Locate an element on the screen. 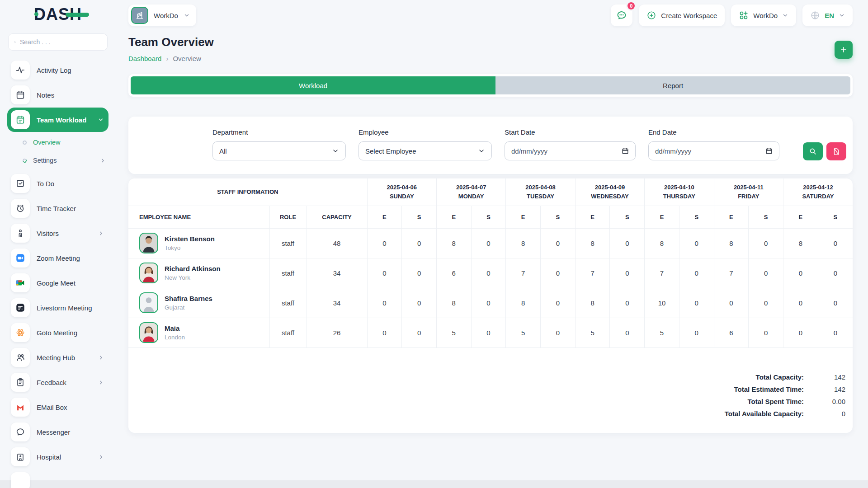  sidebar-item-notes: Notes is located at coordinates (58, 95).